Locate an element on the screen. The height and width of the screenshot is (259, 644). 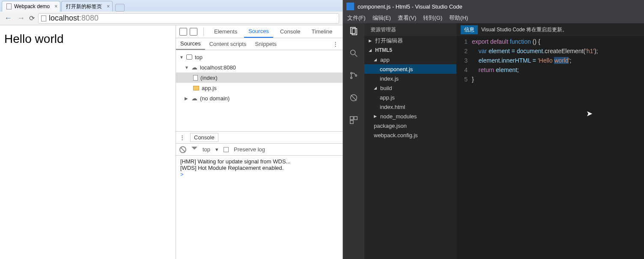
project-section: ◢ HTML5 is located at coordinates (410, 50).